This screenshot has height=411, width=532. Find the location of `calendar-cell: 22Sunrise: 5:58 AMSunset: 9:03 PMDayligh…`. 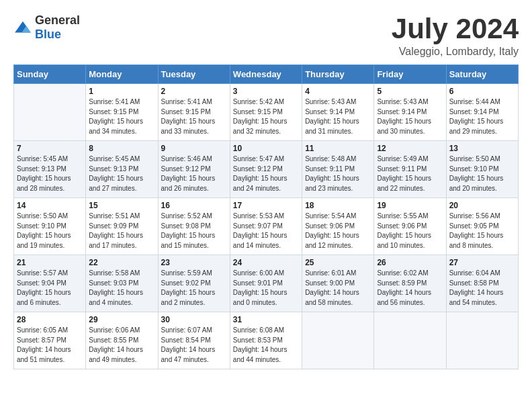

calendar-cell: 22Sunrise: 5:58 AMSunset: 9:03 PMDayligh… is located at coordinates (122, 283).